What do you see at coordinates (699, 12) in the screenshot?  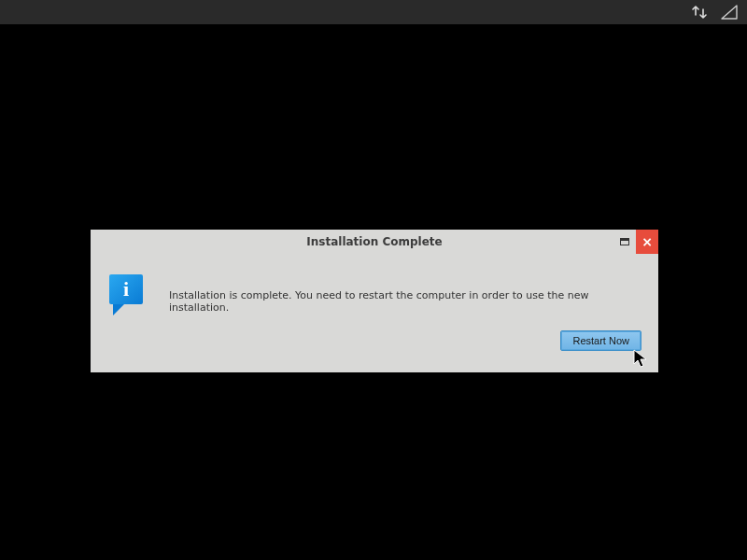 I see `network-updown-icon` at bounding box center [699, 12].